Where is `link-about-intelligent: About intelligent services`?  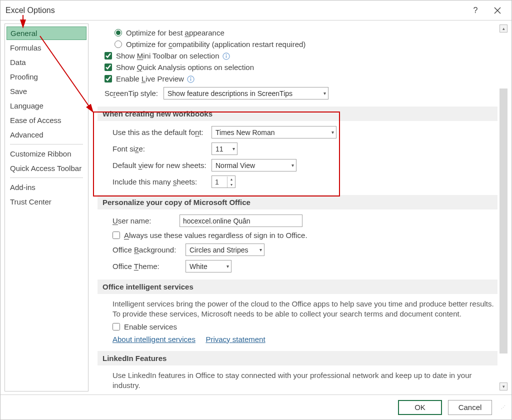
link-about-intelligent: About intelligent services is located at coordinates (154, 339).